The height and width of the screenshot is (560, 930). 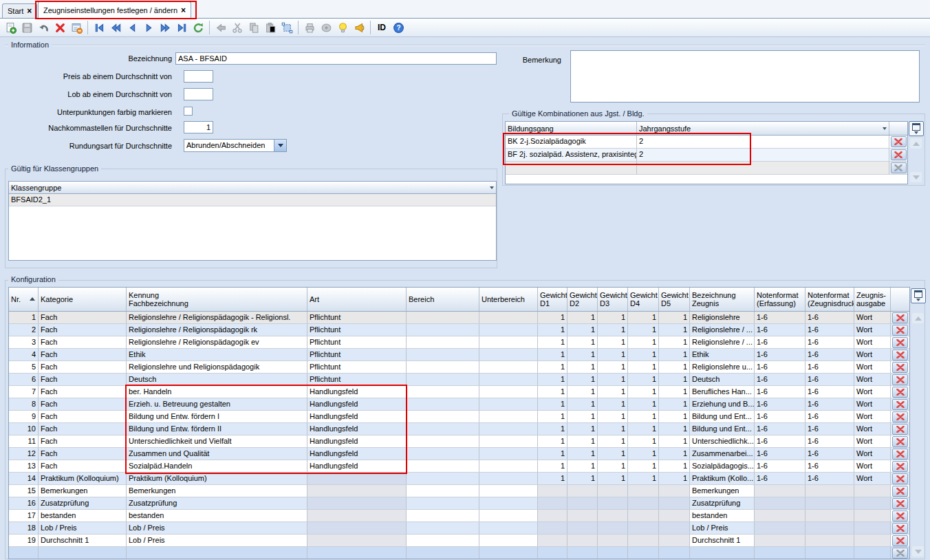 I want to click on cell-nr: 18, so click(x=23, y=528).